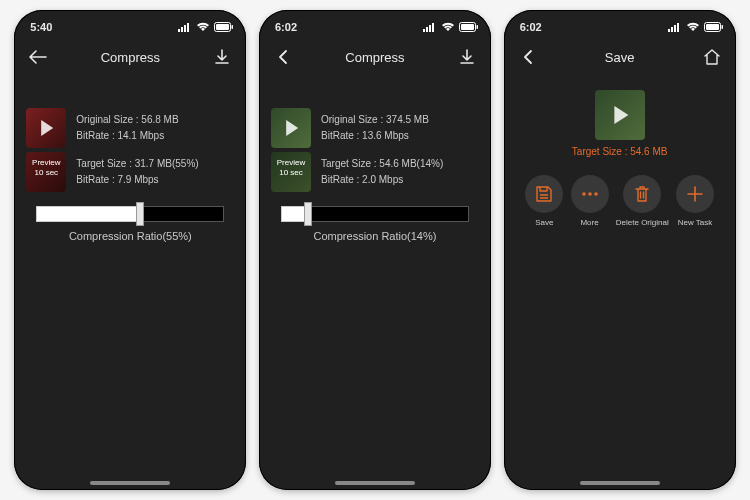 This screenshot has width=750, height=500. Describe the element at coordinates (41, 27) in the screenshot. I see `status-time: 5:40` at that location.